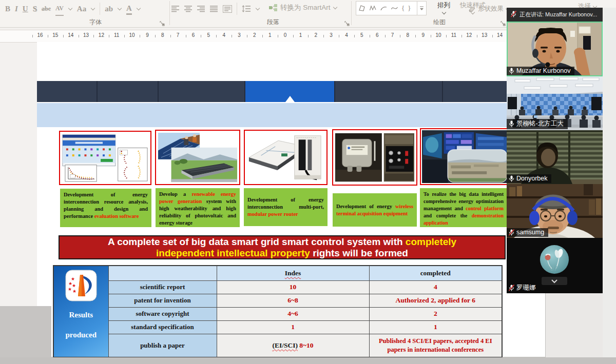 The width and height of the screenshot is (616, 364). What do you see at coordinates (8, 9) in the screenshot?
I see `bold-icon: B` at bounding box center [8, 9].